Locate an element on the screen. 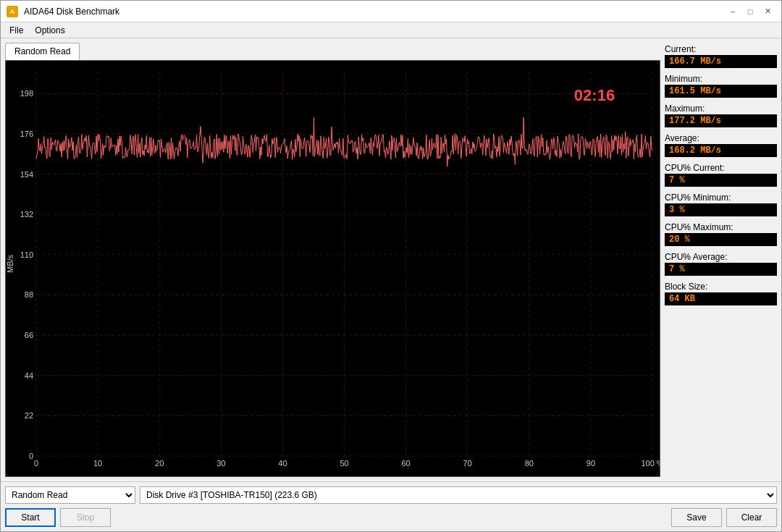  cpu-maximum-label: CPU% Maximum: is located at coordinates (721, 227).